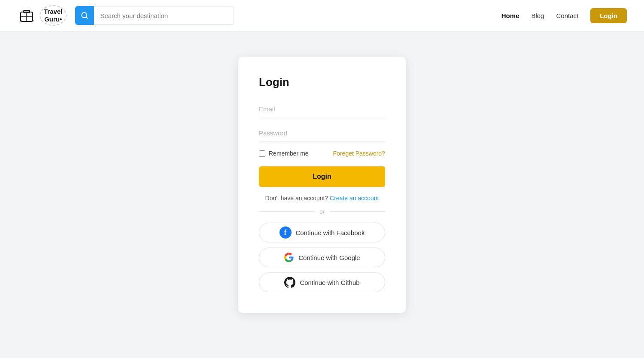 The image size is (644, 358). What do you see at coordinates (510, 15) in the screenshot?
I see `nav-home: Home` at bounding box center [510, 15].